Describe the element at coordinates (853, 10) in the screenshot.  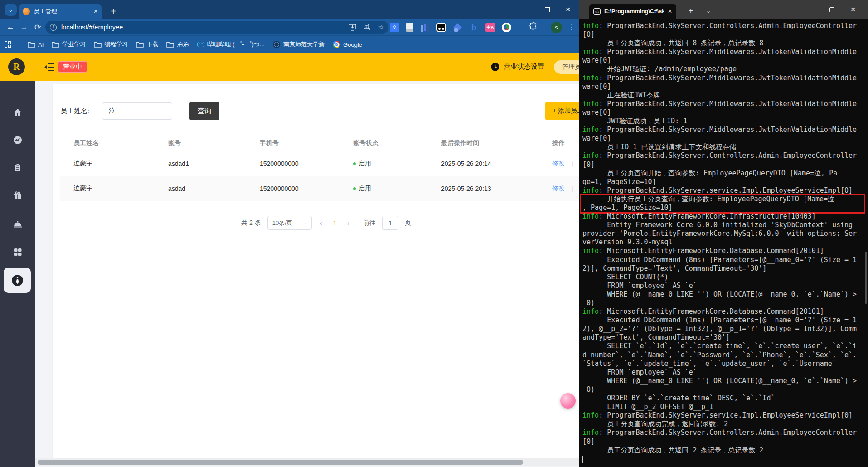
I see `terminal-close-button: ✕` at that location.